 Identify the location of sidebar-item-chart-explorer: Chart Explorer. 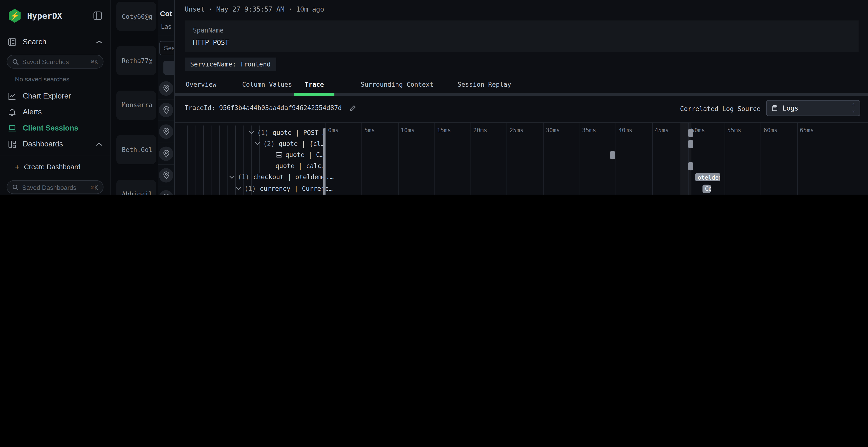
(55, 96).